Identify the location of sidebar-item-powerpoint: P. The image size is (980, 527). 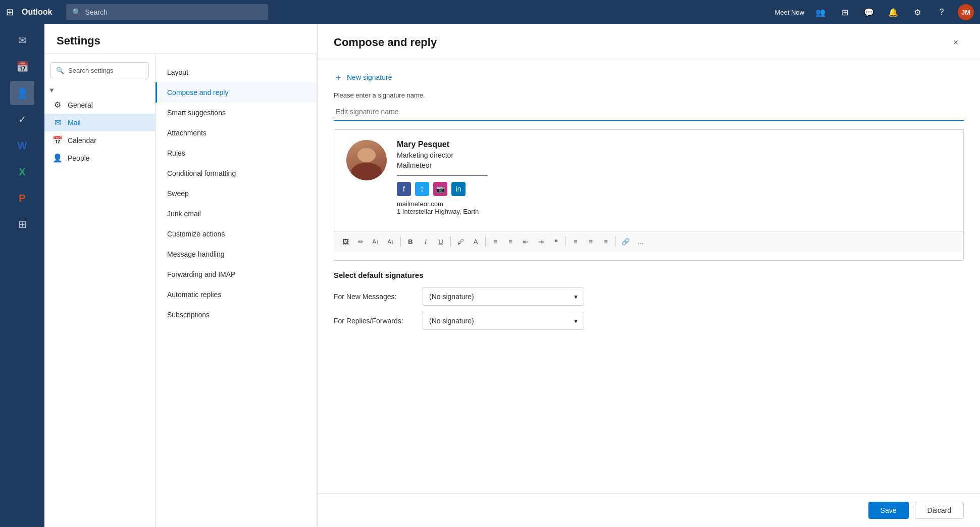
(22, 198).